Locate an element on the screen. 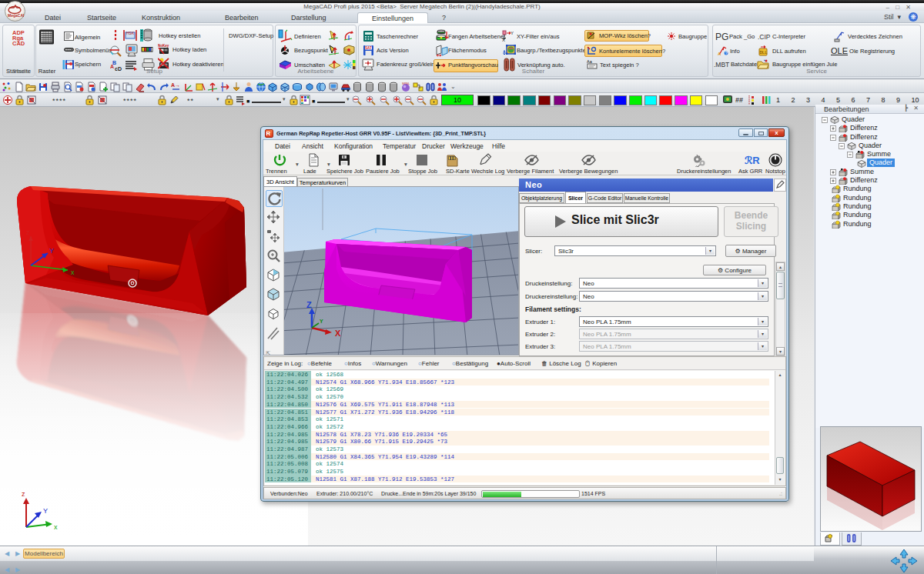  svg-text: ℛR is located at coordinates (752, 160).